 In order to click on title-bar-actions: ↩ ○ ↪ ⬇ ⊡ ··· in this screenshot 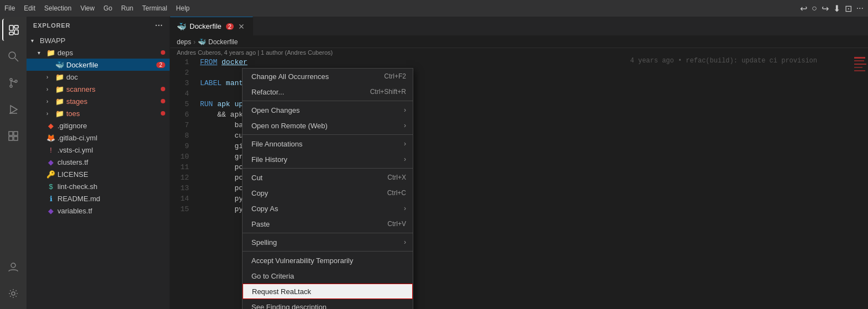, I will do `click(832, 9)`.